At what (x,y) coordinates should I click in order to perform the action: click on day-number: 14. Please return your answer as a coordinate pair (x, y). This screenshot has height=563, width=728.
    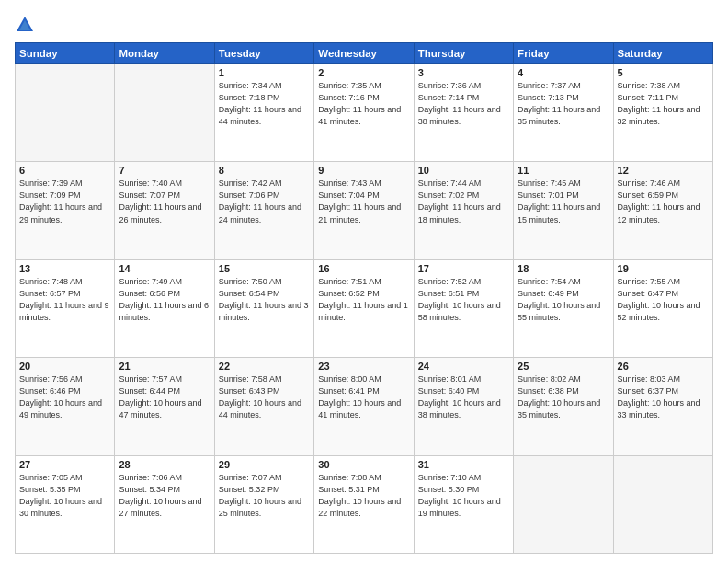
    Looking at the image, I should click on (164, 269).